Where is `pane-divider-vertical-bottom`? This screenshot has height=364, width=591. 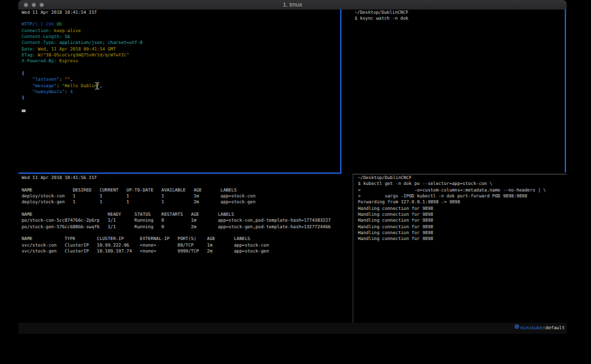
pane-divider-vertical-bottom is located at coordinates (353, 249).